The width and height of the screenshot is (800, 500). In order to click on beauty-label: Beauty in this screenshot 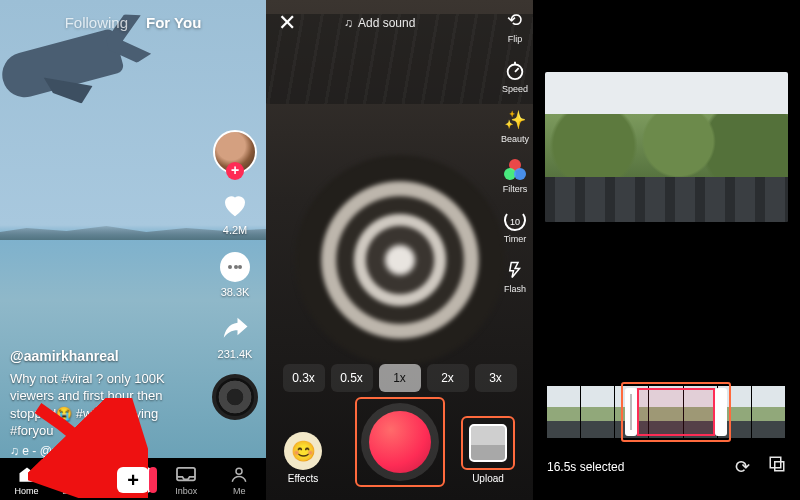, I will do `click(515, 139)`.